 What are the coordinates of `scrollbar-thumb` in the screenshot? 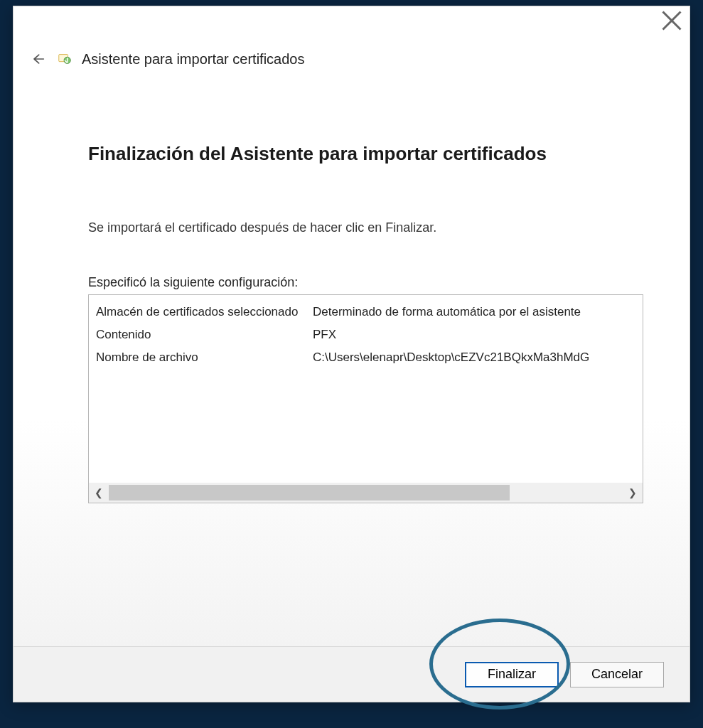 It's located at (309, 493).